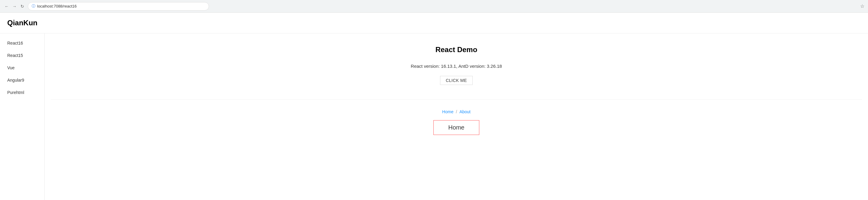 The width and height of the screenshot is (868, 200). I want to click on about-nav-link: About, so click(465, 112).